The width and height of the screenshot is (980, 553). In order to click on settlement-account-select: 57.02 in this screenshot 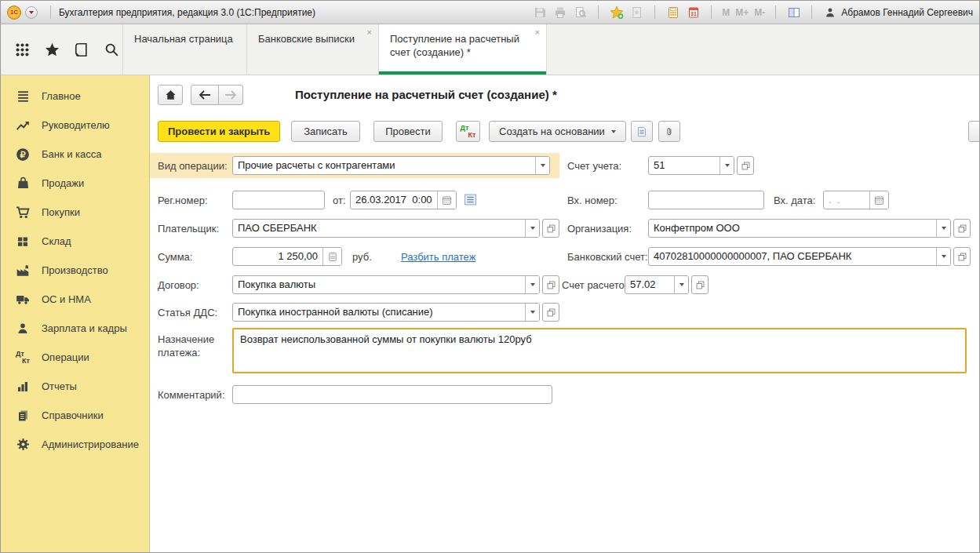, I will do `click(657, 285)`.